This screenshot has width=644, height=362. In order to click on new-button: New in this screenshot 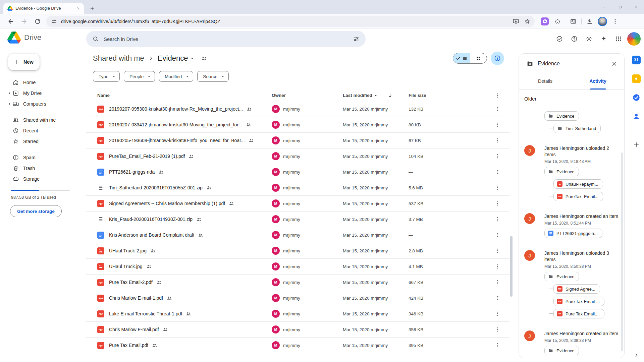, I will do `click(24, 62)`.